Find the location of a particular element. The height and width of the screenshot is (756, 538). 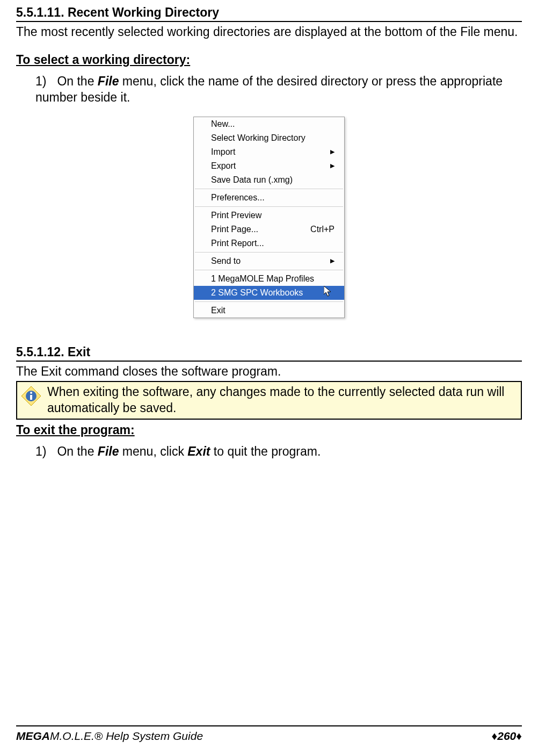

menu-item: Print Page...Ctrl+P is located at coordinates (269, 229).